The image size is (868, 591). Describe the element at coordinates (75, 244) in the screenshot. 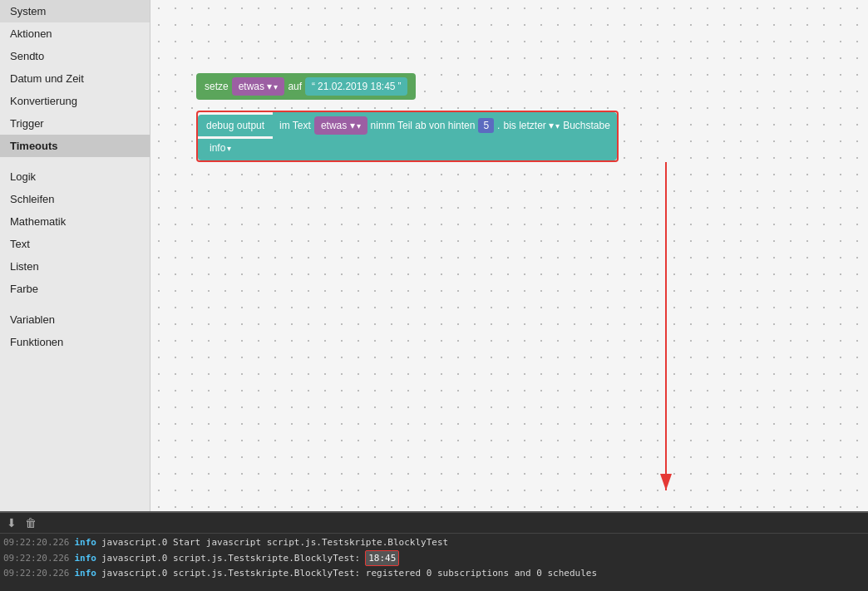

I see `sidebar-item-text: Text` at that location.